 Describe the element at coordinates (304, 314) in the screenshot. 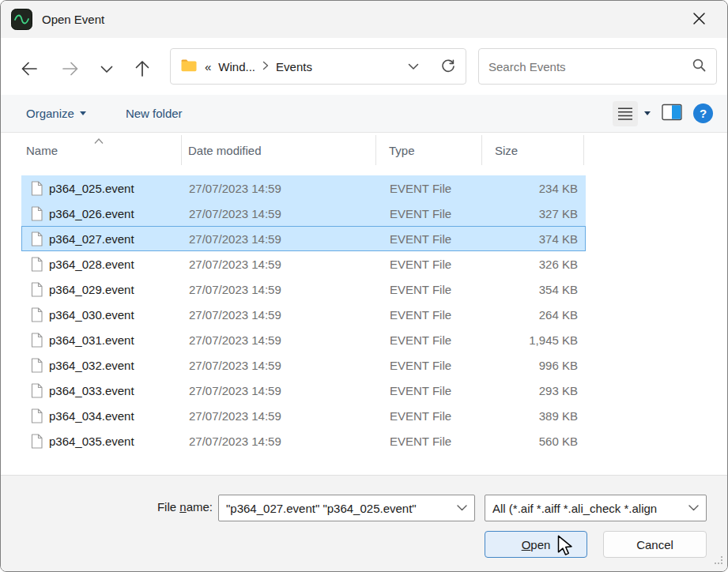

I see `file-row: p364_030.event 27/07/2023 14:59 EVENT Fi…` at that location.